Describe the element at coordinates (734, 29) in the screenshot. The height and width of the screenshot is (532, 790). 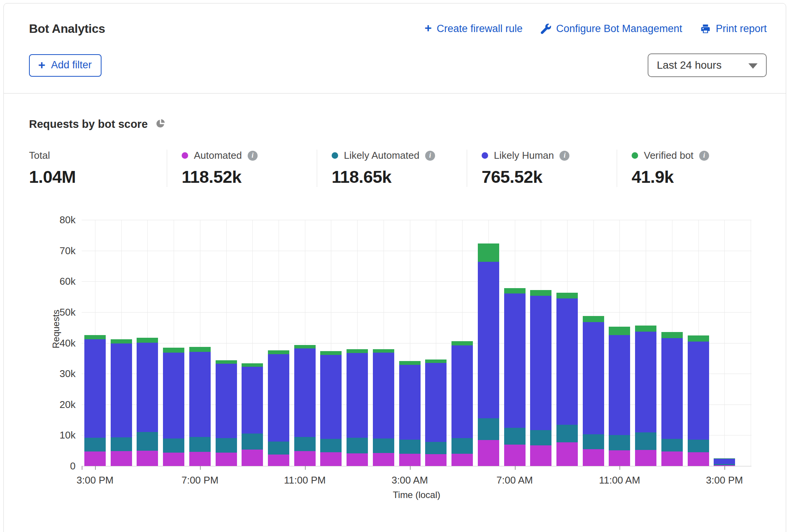
I see `action-print-report: Print report` at that location.